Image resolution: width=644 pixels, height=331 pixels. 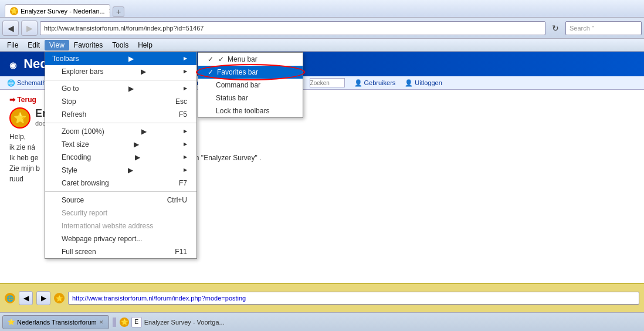 What do you see at coordinates (423, 83) in the screenshot?
I see `nav-uitloggen: 👤 Uitloggen` at bounding box center [423, 83].